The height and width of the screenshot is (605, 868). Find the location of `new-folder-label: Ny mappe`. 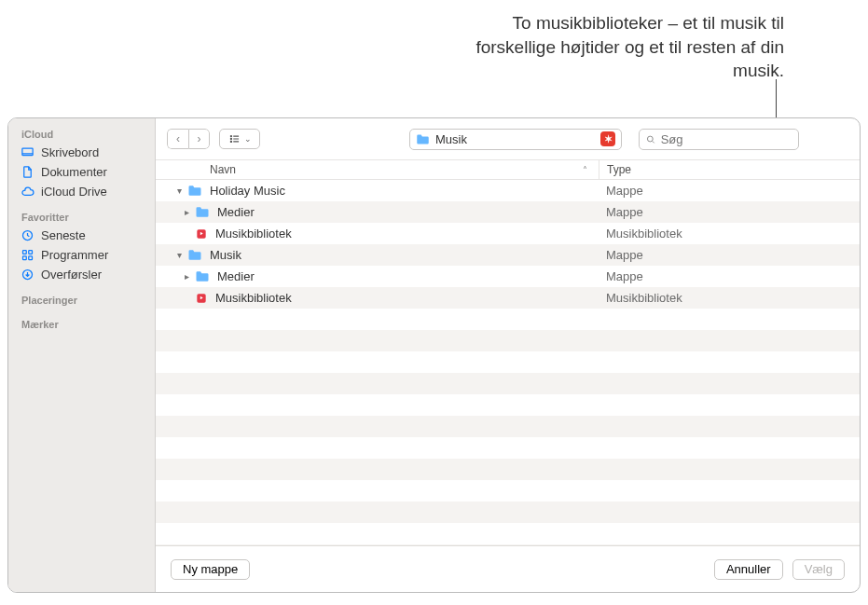

new-folder-label: Ny mappe is located at coordinates (211, 569).